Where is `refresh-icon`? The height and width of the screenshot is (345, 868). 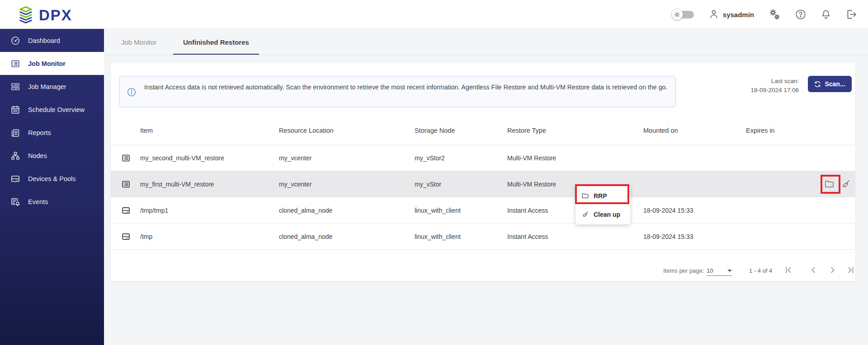 refresh-icon is located at coordinates (817, 84).